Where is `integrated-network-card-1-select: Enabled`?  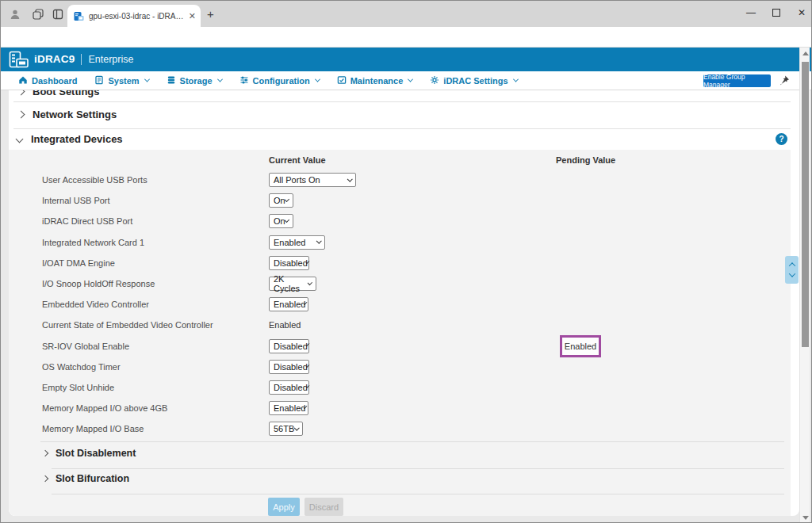
integrated-network-card-1-select: Enabled is located at coordinates (297, 242).